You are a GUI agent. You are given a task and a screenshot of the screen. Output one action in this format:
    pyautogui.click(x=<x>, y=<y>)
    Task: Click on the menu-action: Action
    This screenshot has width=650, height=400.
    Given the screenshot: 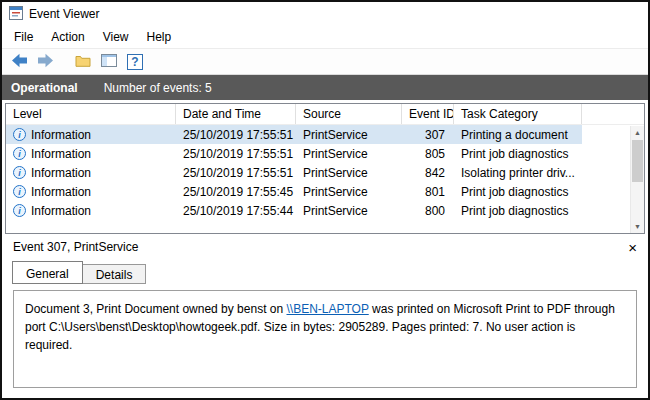 What is the action you would take?
    pyautogui.click(x=68, y=37)
    